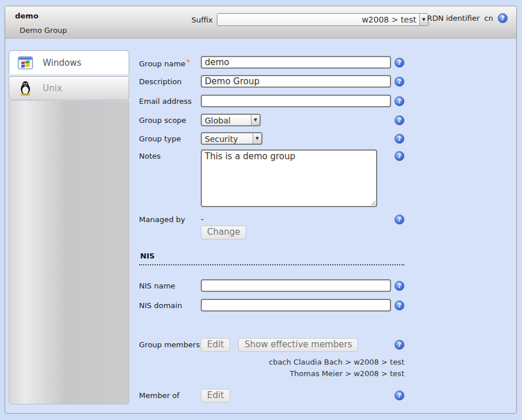  I want to click on edit-member-of-button: Edit, so click(216, 396).